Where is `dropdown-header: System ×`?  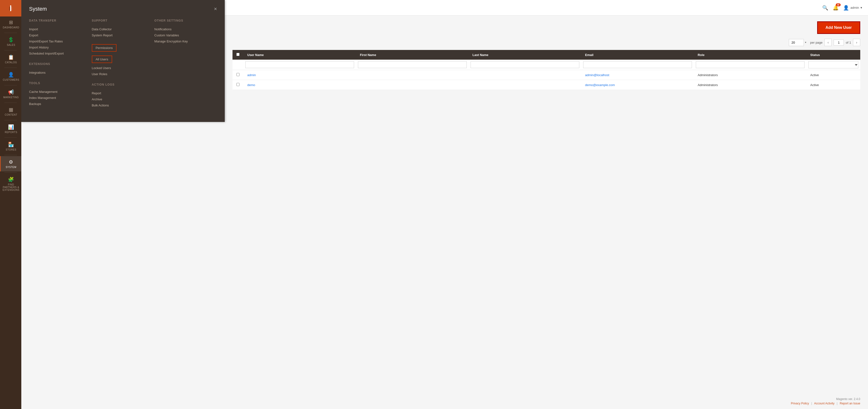 dropdown-header: System × is located at coordinates (123, 9).